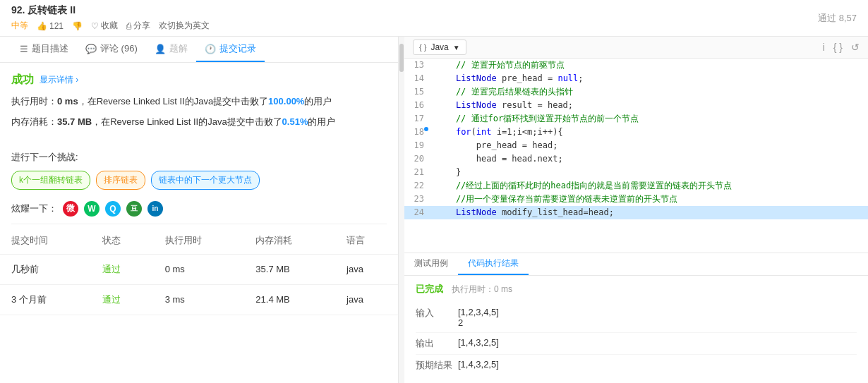 The height and width of the screenshot is (383, 868). What do you see at coordinates (367, 299) in the screenshot?
I see `row2-lang: java` at bounding box center [367, 299].